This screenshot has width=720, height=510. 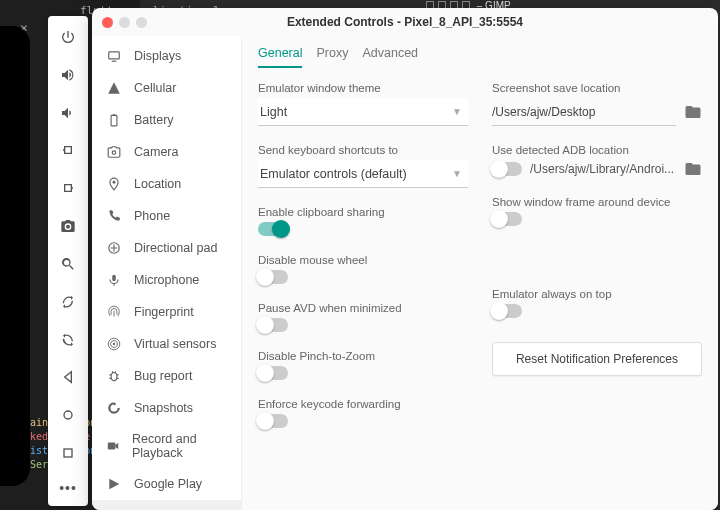 What do you see at coordinates (166, 446) in the screenshot?
I see `sidebar-item-record-and-playback: Record and Playback` at bounding box center [166, 446].